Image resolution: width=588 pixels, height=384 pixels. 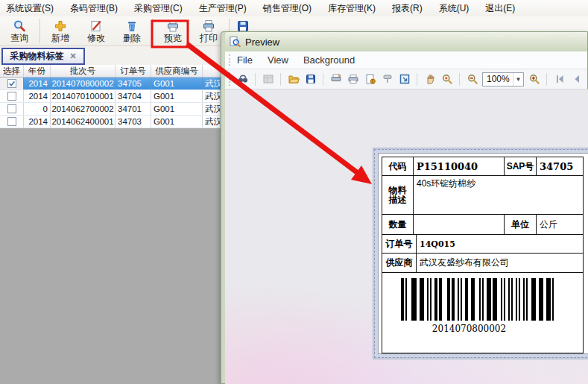 I want to click on preview-menu-background: Background, so click(x=329, y=60).